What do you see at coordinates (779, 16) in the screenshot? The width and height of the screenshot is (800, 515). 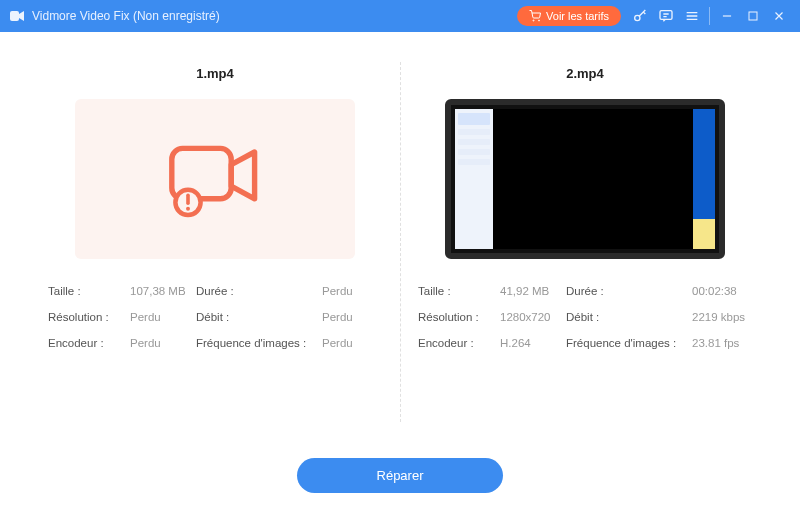 I see `close-icon` at bounding box center [779, 16].